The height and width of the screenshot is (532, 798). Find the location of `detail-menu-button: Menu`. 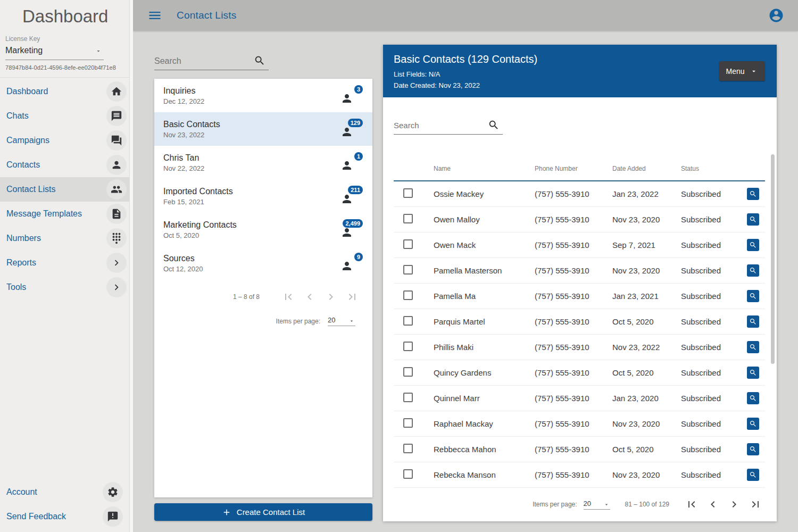

detail-menu-button: Menu is located at coordinates (742, 71).